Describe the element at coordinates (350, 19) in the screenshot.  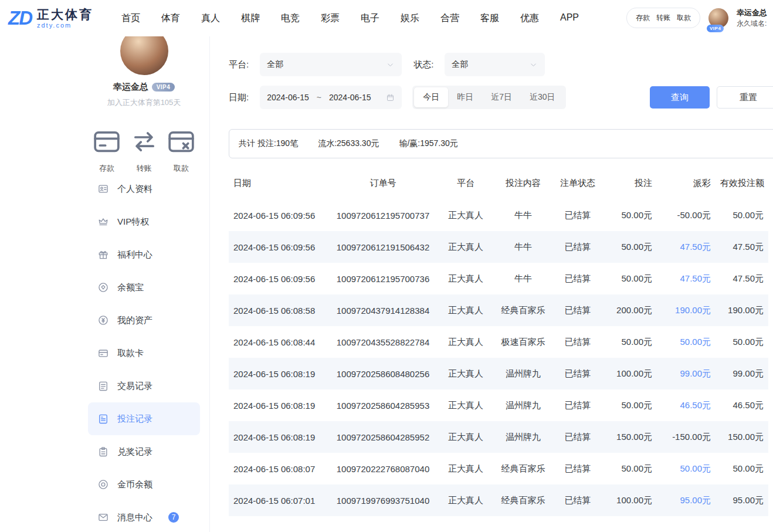
I see `top-nav: 首页体育真人棋牌电竞彩票电子娱乐合营客服优惠APP` at that location.